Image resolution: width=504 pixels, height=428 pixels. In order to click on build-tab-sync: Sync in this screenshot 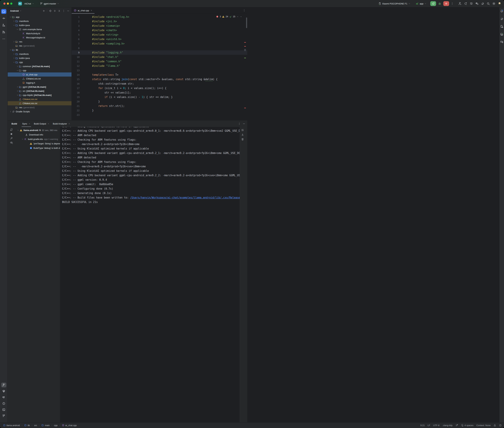, I will do `click(26, 124)`.